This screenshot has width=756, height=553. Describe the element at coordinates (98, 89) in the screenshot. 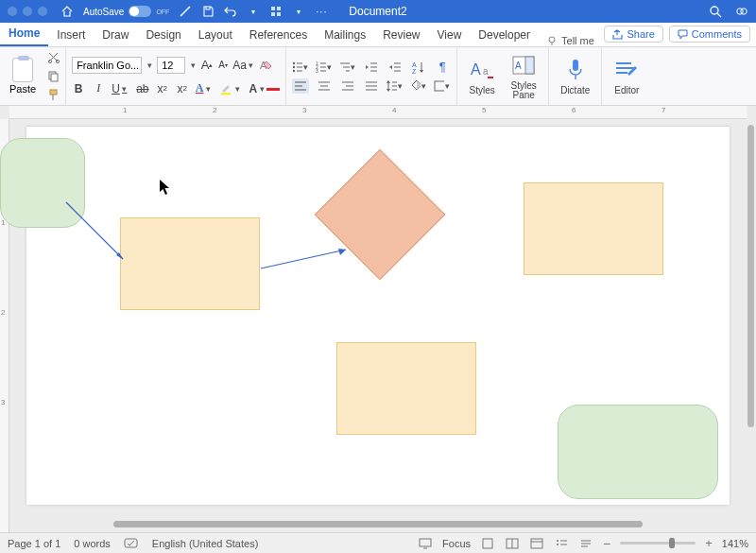

I see `italic-button: I` at that location.